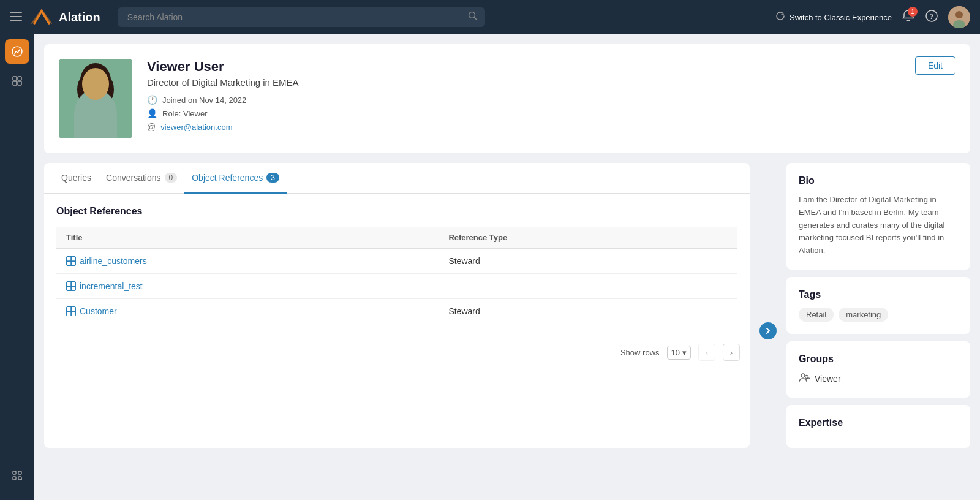  I want to click on notifications-button: 1, so click(908, 17).